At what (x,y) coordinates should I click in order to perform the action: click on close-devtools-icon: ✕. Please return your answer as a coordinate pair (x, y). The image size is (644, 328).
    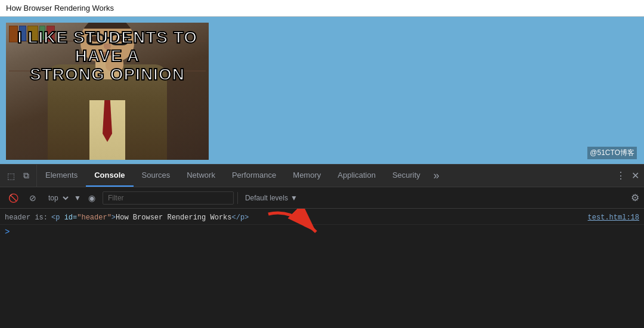
    Looking at the image, I should click on (636, 175).